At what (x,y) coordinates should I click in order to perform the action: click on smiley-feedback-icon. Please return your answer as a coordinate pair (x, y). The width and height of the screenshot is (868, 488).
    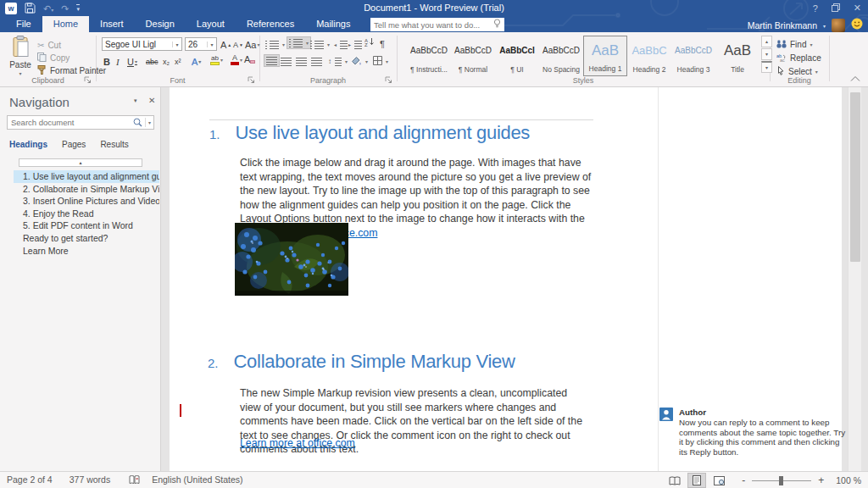
    Looking at the image, I should click on (857, 25).